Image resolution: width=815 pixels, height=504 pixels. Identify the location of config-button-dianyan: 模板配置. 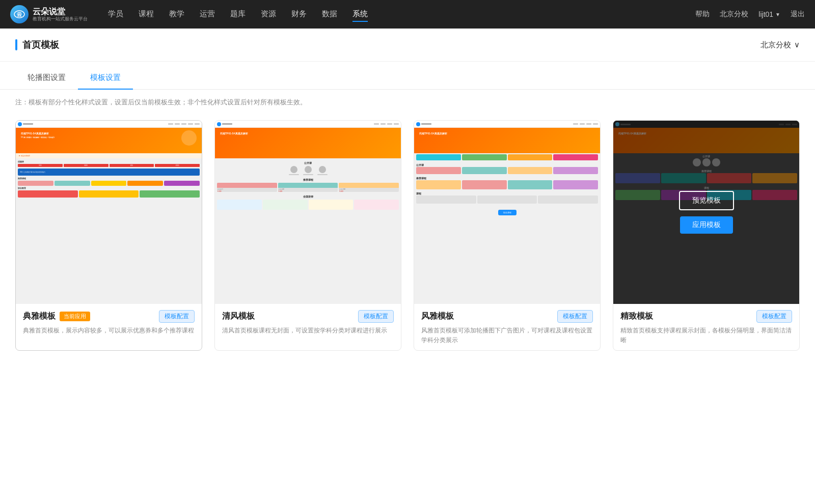
(177, 317).